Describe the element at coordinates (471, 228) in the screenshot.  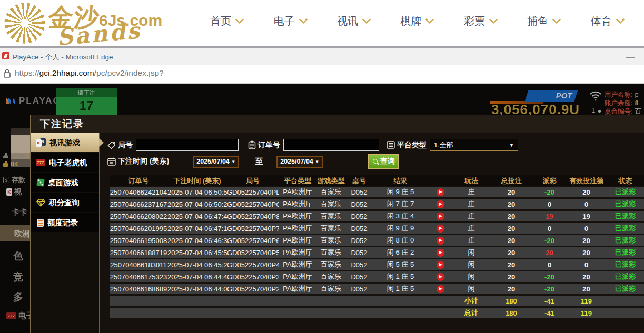
I see `cell: 庄` at that location.